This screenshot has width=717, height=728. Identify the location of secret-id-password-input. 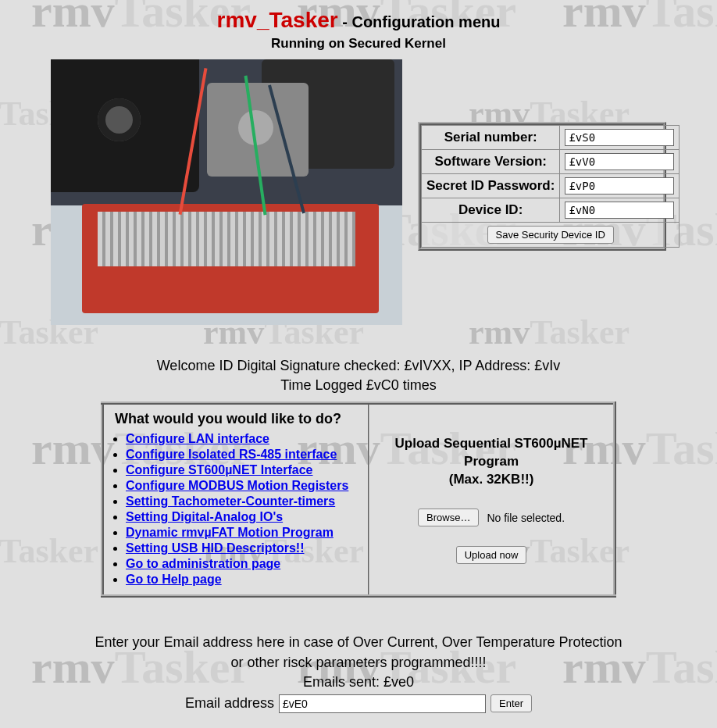
(619, 186).